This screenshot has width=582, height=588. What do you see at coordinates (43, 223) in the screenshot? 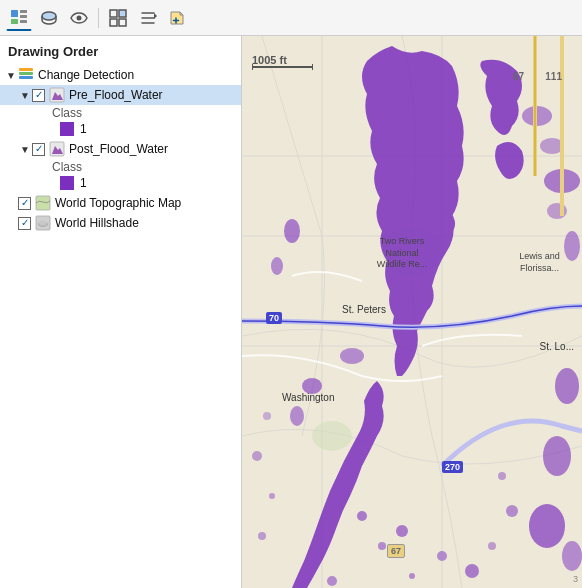
I see `hillshade-icon` at bounding box center [43, 223].